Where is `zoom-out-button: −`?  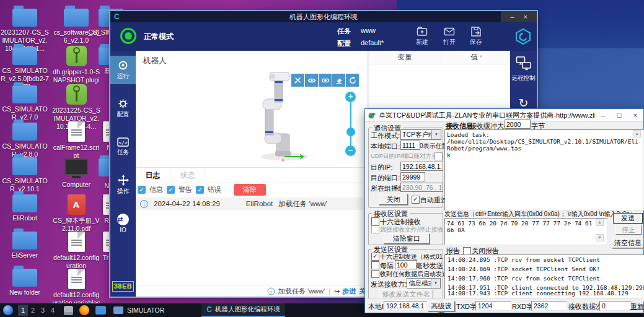
zoom-out-button: − is located at coordinates (351, 151).